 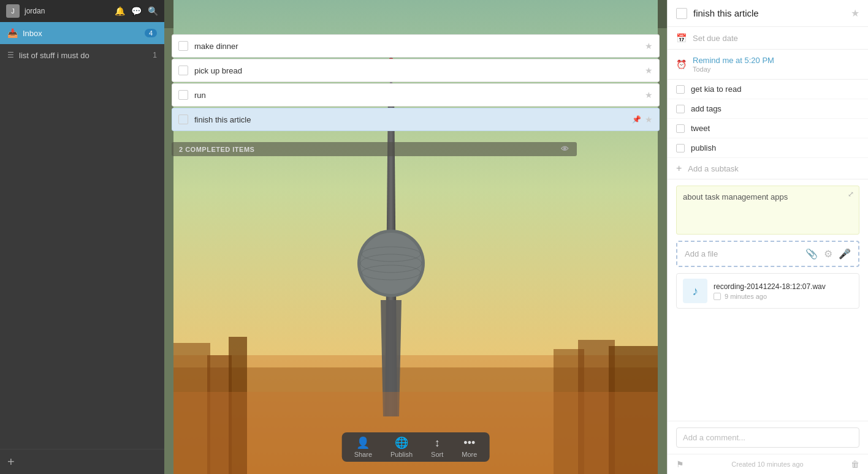 What do you see at coordinates (412, 120) in the screenshot?
I see `task-label: finish this article` at bounding box center [412, 120].